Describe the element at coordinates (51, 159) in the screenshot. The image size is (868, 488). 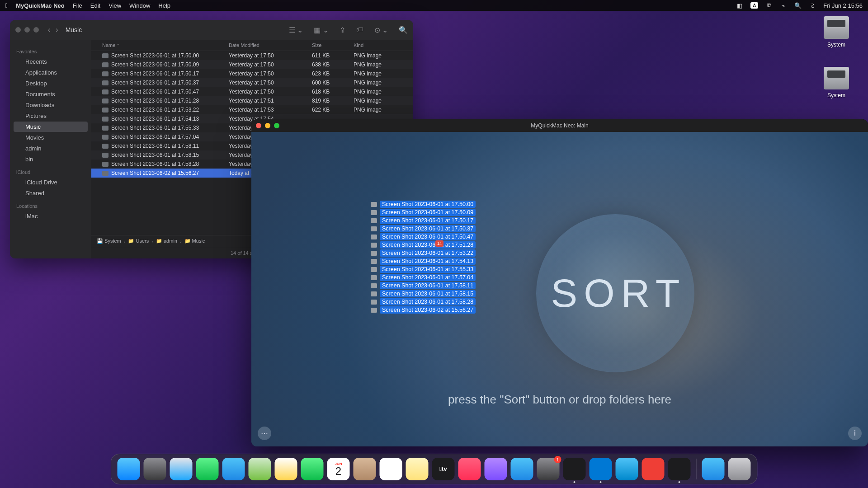
I see `sidebar-item-bin: bin` at that location.